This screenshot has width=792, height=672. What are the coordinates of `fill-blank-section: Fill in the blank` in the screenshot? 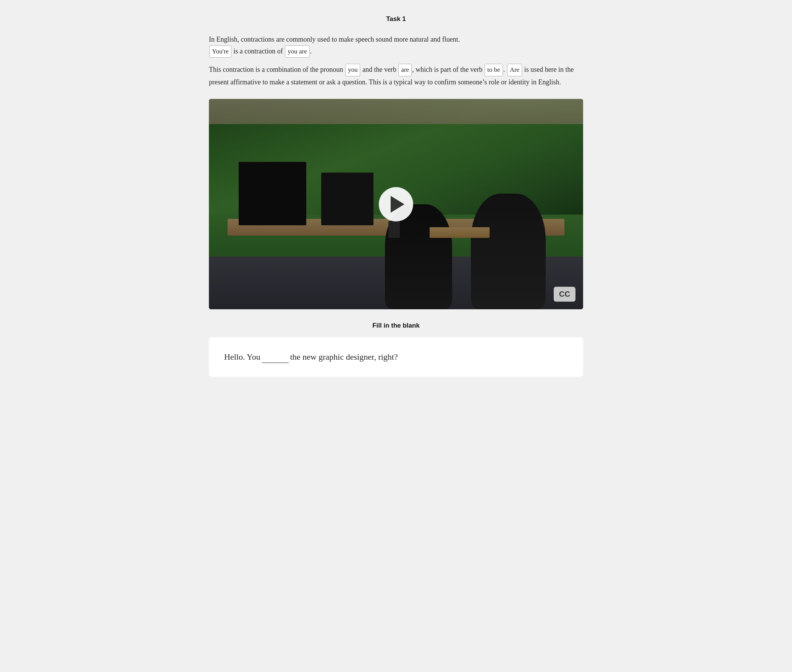 It's located at (396, 325).